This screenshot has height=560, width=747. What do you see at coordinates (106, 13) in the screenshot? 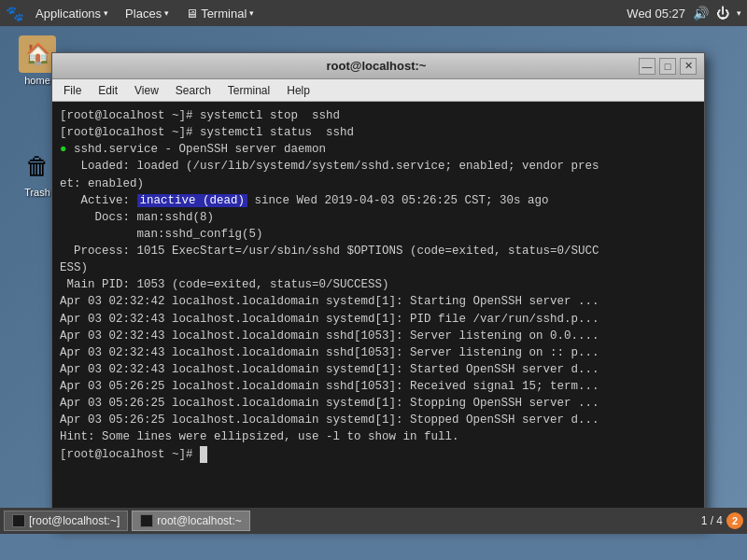
I see `applications-arrow: ▾` at bounding box center [106, 13].